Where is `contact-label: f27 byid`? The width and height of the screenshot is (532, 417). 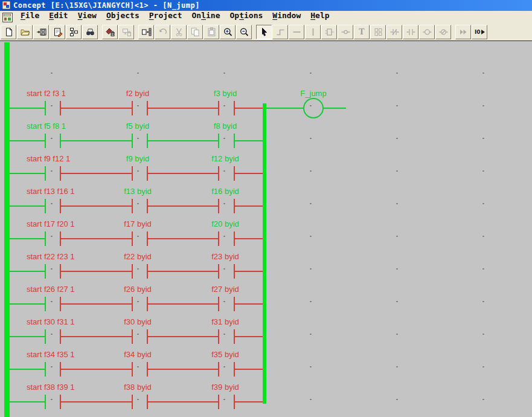
contact-label: f27 byid is located at coordinates (225, 289).